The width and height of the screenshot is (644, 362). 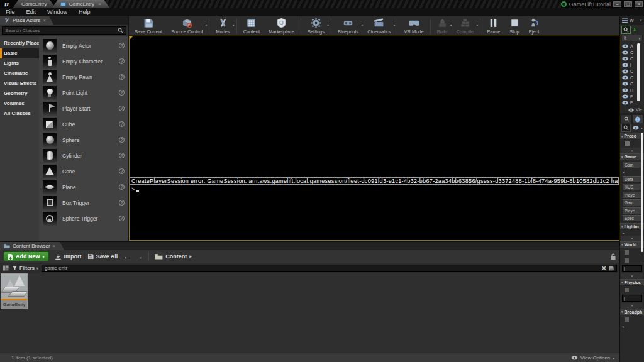 What do you see at coordinates (493, 26) in the screenshot?
I see `pause-button: Pause` at bounding box center [493, 26].